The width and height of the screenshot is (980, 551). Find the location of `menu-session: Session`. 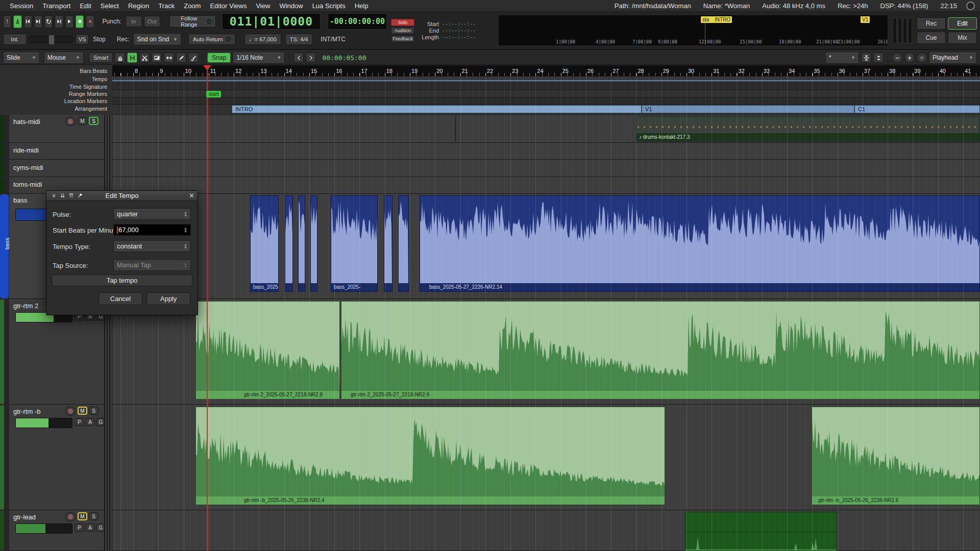

menu-session: Session is located at coordinates (21, 6).